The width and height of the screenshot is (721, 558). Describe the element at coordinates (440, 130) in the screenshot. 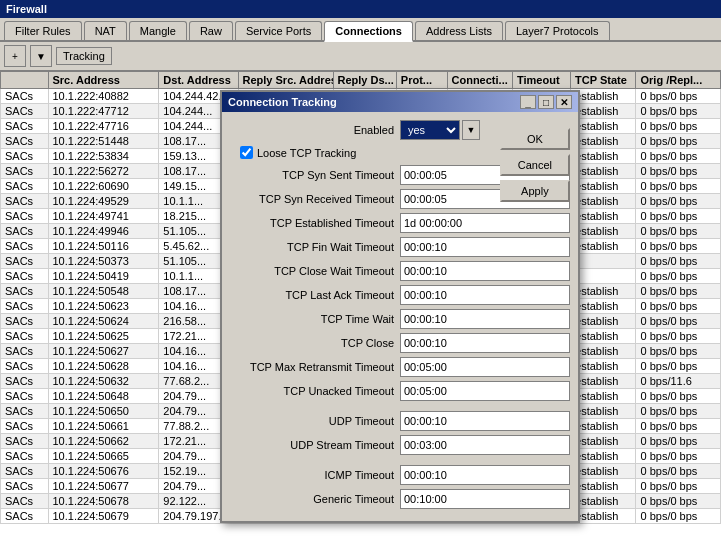

I see `enabled-select-wrap: yes no ▼` at that location.